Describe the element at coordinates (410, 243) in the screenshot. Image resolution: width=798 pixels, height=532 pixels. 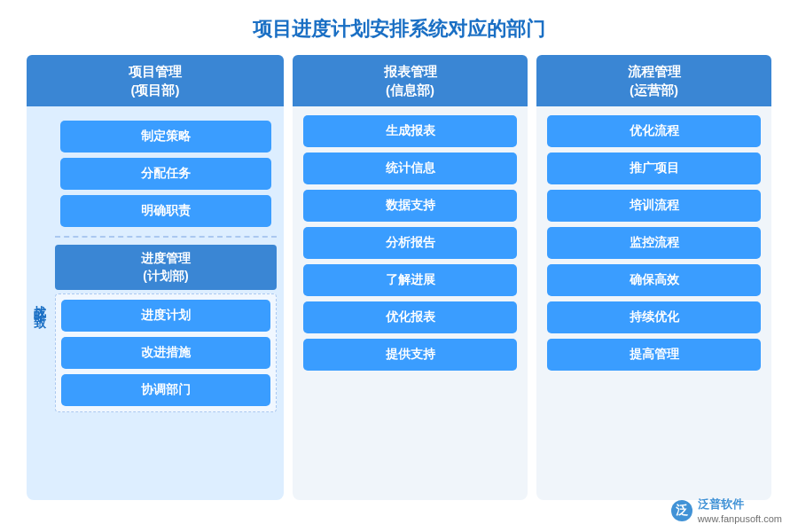
I see `mid-btn-3: 分析报告` at that location.